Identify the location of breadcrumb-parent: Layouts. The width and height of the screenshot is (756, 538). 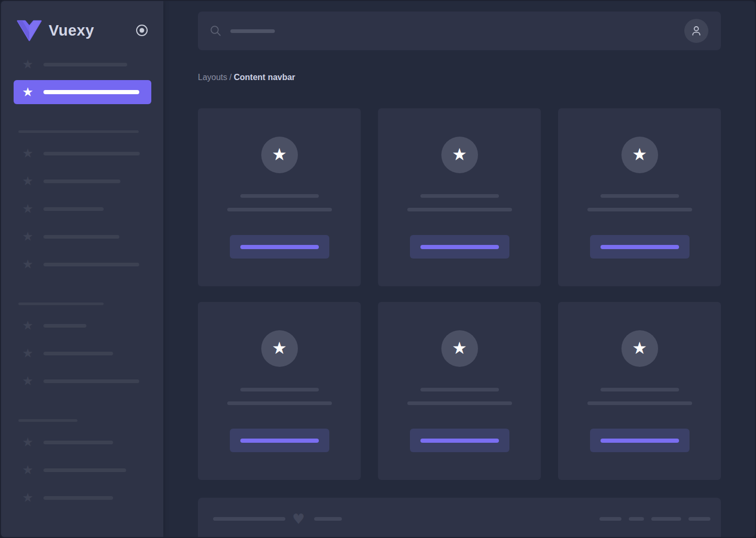
(213, 77).